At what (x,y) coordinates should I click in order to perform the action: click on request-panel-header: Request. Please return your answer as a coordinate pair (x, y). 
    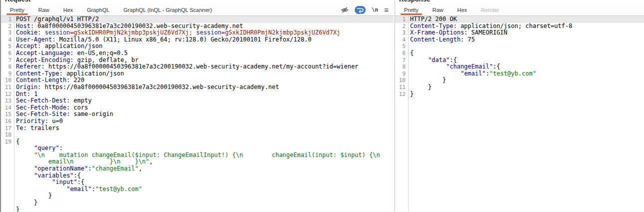
    Looking at the image, I should click on (198, 2).